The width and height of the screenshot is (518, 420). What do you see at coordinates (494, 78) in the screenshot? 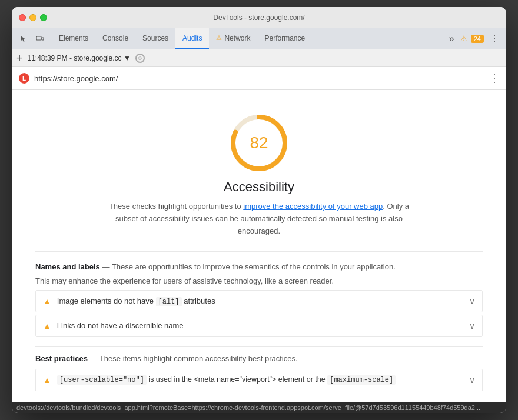
I see `url-row-menu-button: ⋮` at bounding box center [494, 78].